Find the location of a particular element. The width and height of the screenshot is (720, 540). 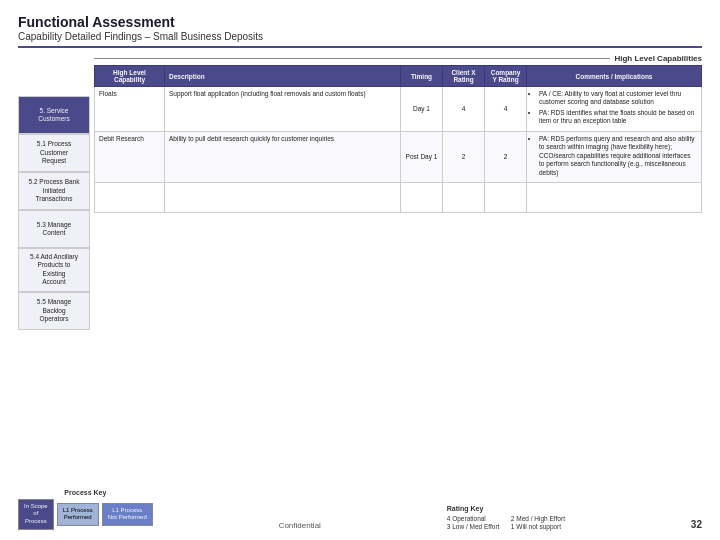

timing-debit: Post Day 1 is located at coordinates (422, 156).